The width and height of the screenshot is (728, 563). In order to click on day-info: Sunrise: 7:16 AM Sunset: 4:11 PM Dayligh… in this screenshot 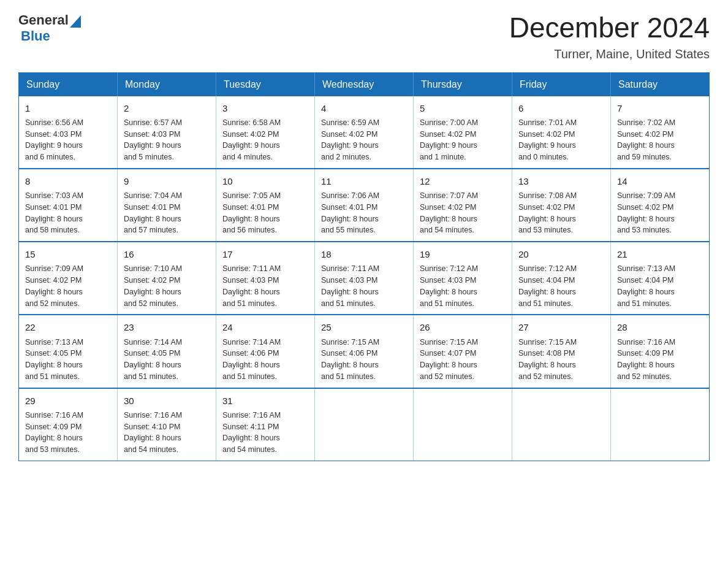, I will do `click(265, 433)`.